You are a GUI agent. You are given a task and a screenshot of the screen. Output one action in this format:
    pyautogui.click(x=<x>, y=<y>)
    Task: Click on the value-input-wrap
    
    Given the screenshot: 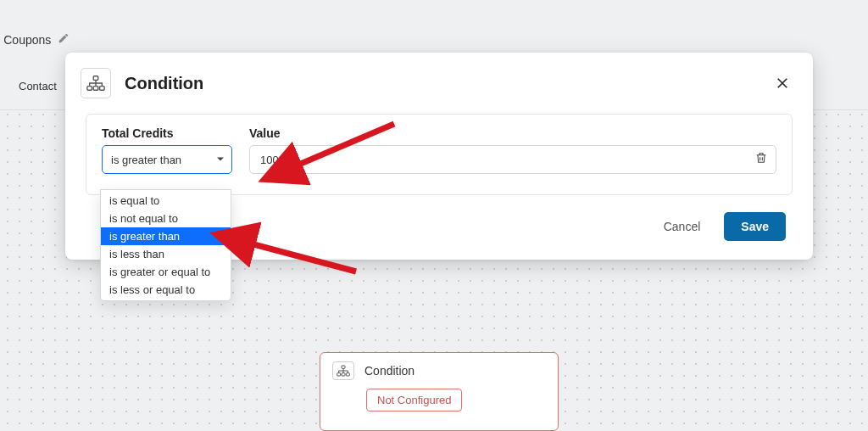 What is the action you would take?
    pyautogui.click(x=513, y=160)
    